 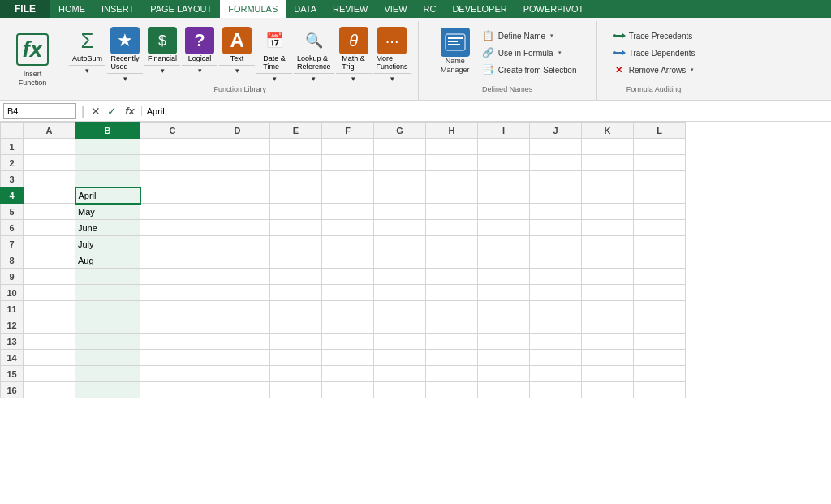 I want to click on row-header-9: 9, so click(x=12, y=277).